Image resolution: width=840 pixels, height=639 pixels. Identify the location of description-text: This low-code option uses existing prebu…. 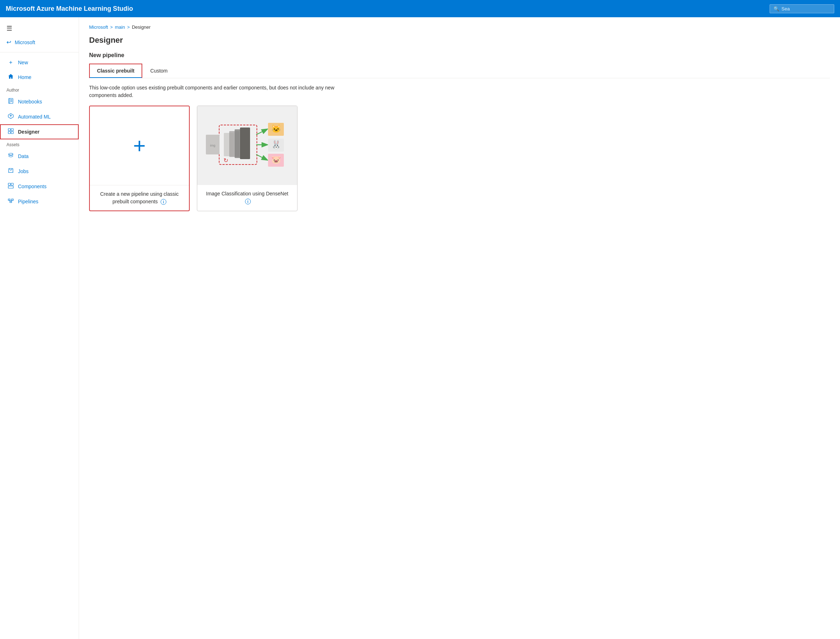
(215, 92).